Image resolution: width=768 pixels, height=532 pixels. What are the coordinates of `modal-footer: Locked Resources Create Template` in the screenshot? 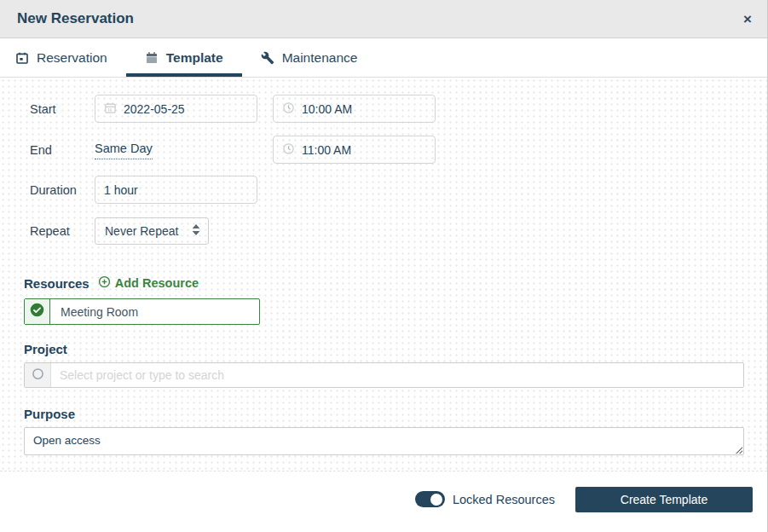 It's located at (384, 501).